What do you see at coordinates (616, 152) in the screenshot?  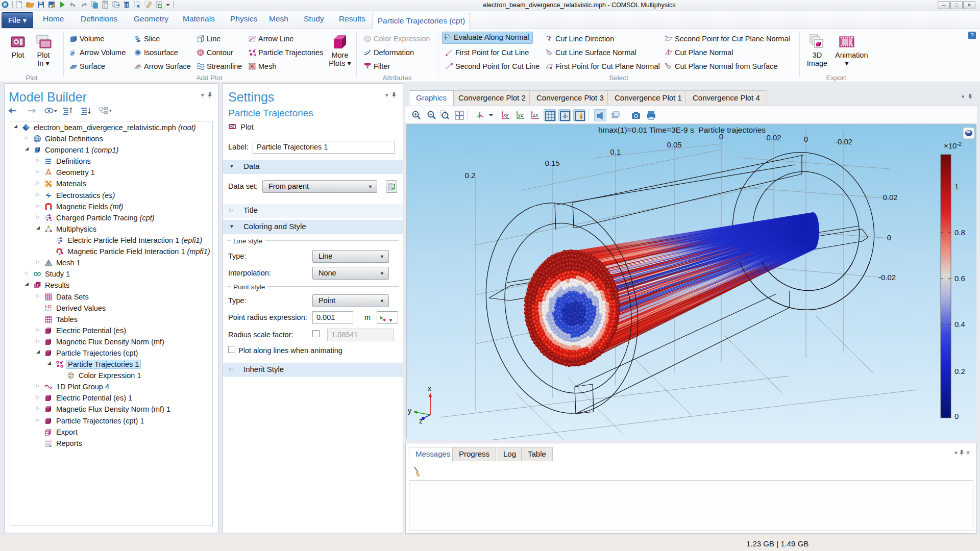 I see `svg-text: 0.1` at bounding box center [616, 152].